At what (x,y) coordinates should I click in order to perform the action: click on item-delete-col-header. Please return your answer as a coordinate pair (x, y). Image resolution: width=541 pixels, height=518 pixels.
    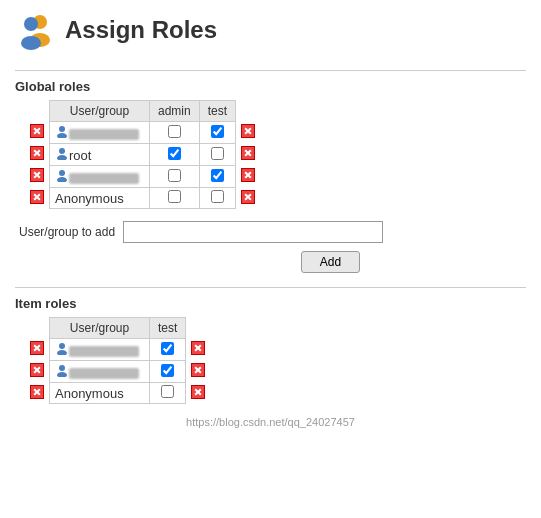
    Looking at the image, I should click on (38, 328).